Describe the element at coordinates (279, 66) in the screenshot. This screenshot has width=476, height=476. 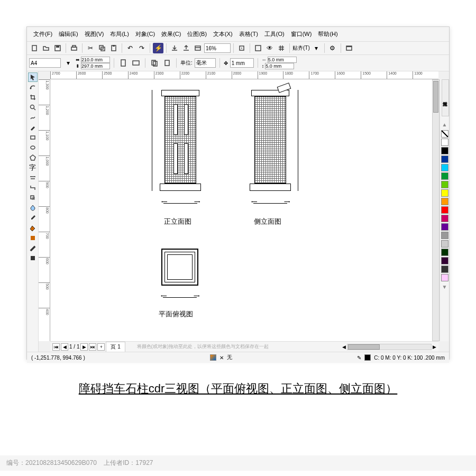
I see `dup-y-input` at that location.